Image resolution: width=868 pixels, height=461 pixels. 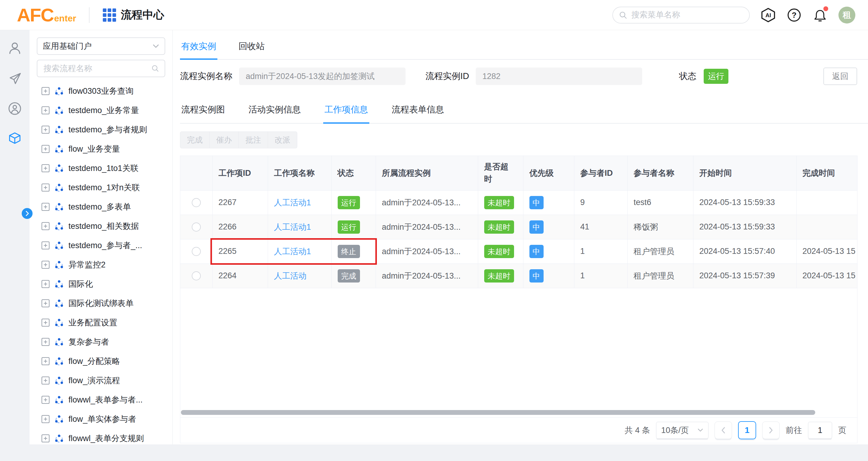 What do you see at coordinates (282, 140) in the screenshot?
I see `reassign-button: 改派` at bounding box center [282, 140].